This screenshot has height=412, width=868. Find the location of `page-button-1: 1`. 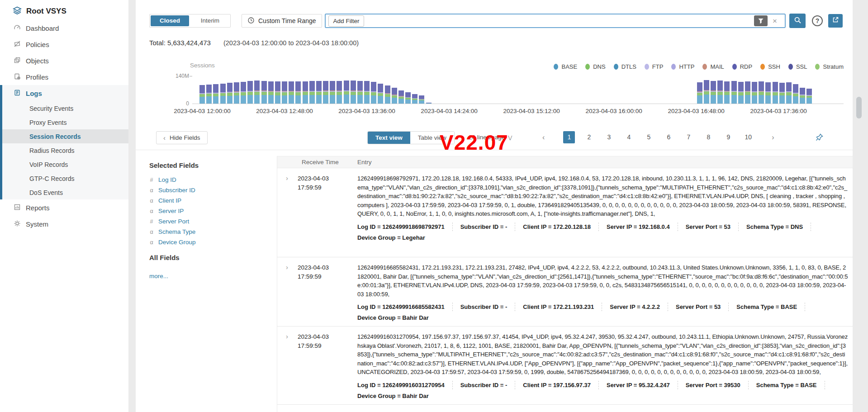

page-button-1: 1 is located at coordinates (569, 137).